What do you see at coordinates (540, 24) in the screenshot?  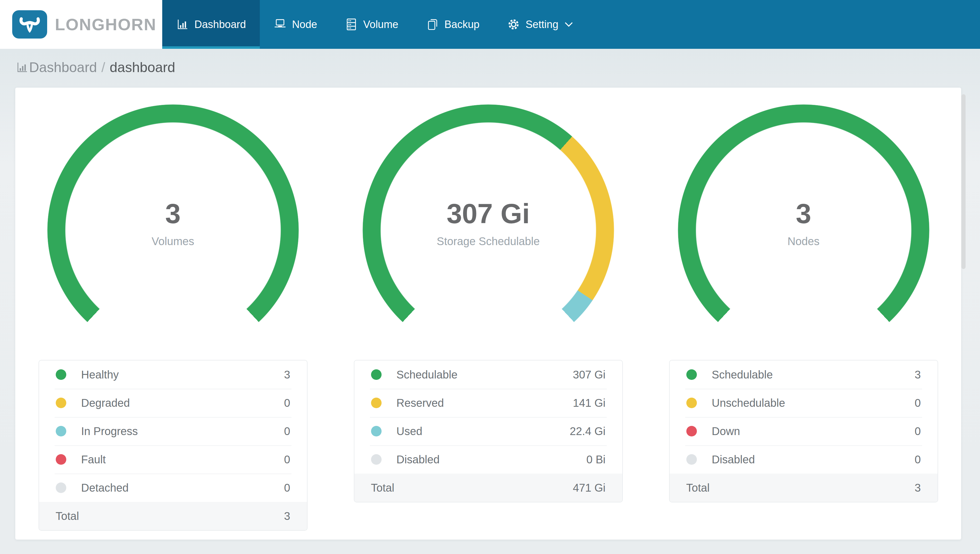 I see `nav-item-setting: Setting` at bounding box center [540, 24].